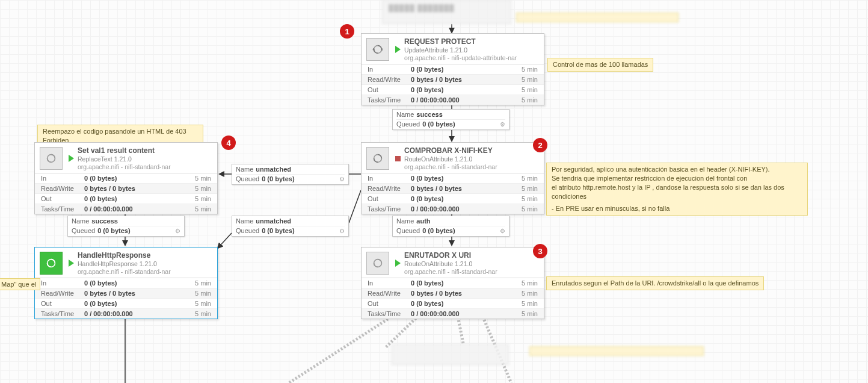  I want to click on connection-auth: Nameauth Queued0 (0 bytes)⚙, so click(451, 226).